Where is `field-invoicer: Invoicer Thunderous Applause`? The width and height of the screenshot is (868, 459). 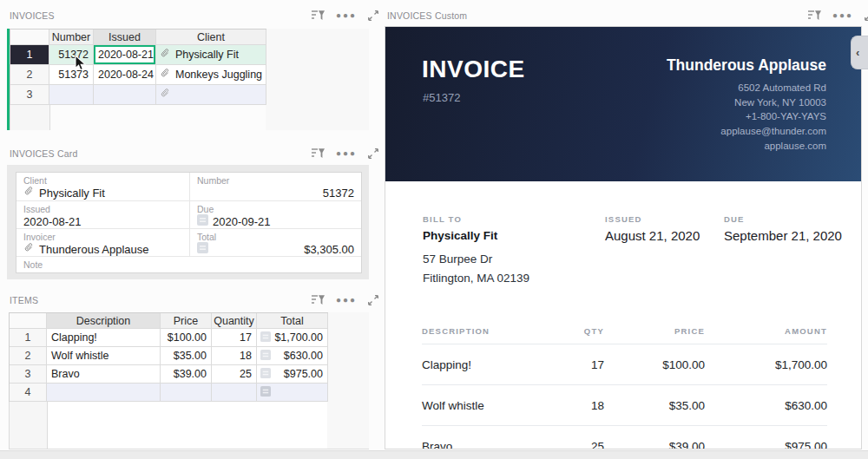
field-invoicer: Invoicer Thunderous Applause is located at coordinates (103, 243).